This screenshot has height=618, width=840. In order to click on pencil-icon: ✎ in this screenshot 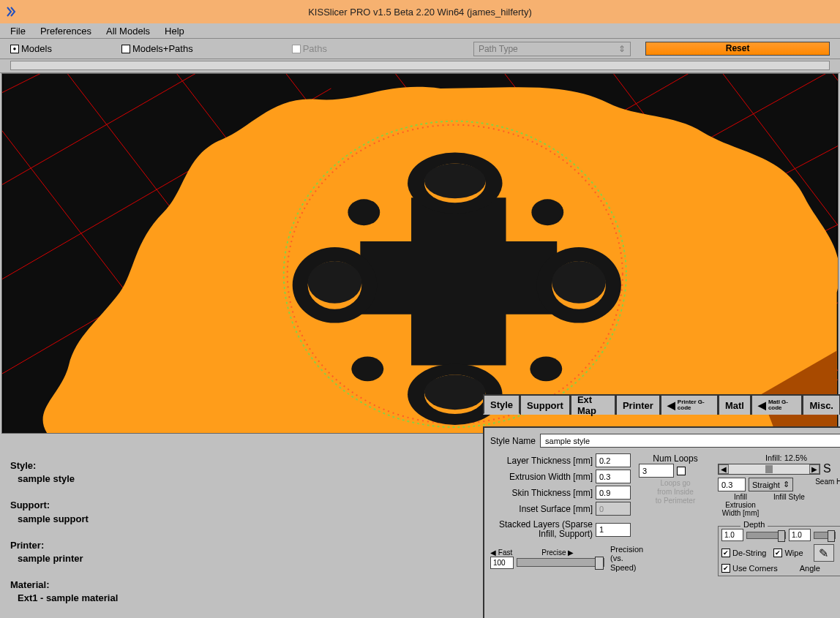, I will do `click(824, 553)`.